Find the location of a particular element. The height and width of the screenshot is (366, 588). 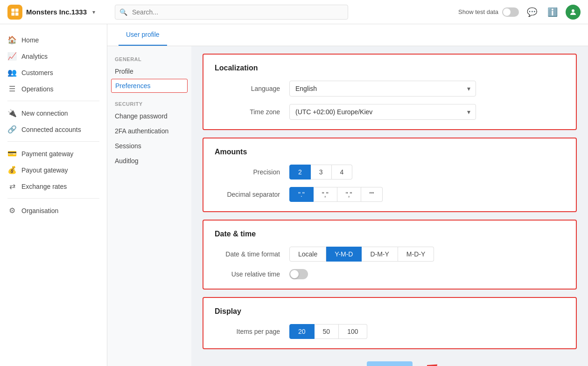

decimal-btn-none: "" is located at coordinates (372, 194).